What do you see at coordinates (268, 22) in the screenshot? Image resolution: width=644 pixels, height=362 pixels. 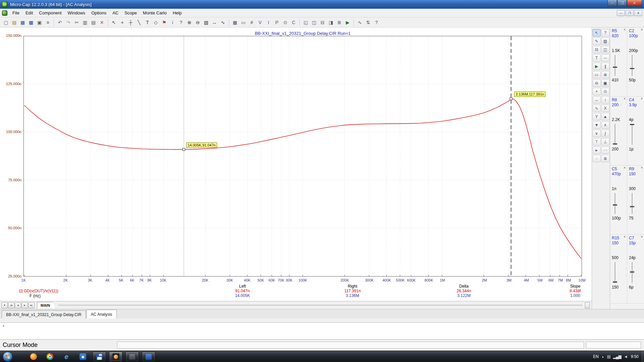 I see `branch-currents-icon: I` at bounding box center [268, 22].